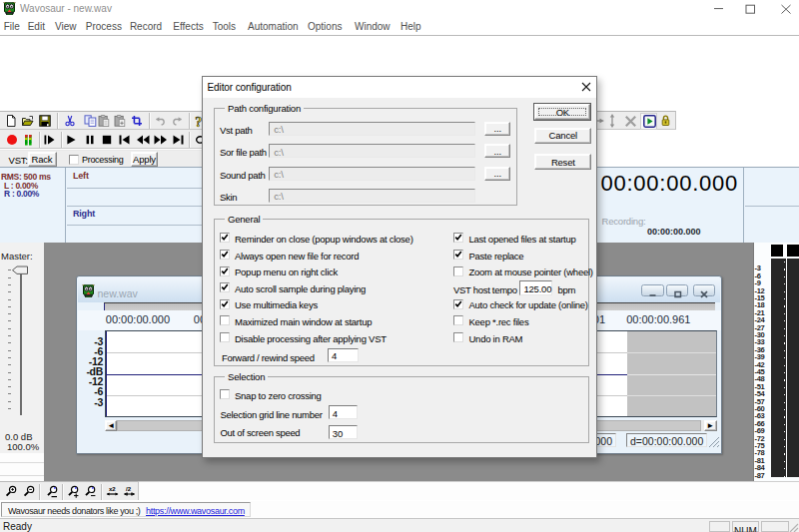 Image resolution: width=799 pixels, height=532 pixels. What do you see at coordinates (11, 121) in the screenshot?
I see `new-file-icon` at bounding box center [11, 121].